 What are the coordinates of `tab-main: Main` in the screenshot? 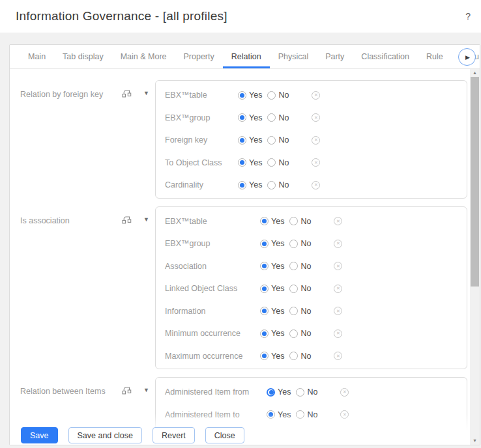 It's located at (36, 57).